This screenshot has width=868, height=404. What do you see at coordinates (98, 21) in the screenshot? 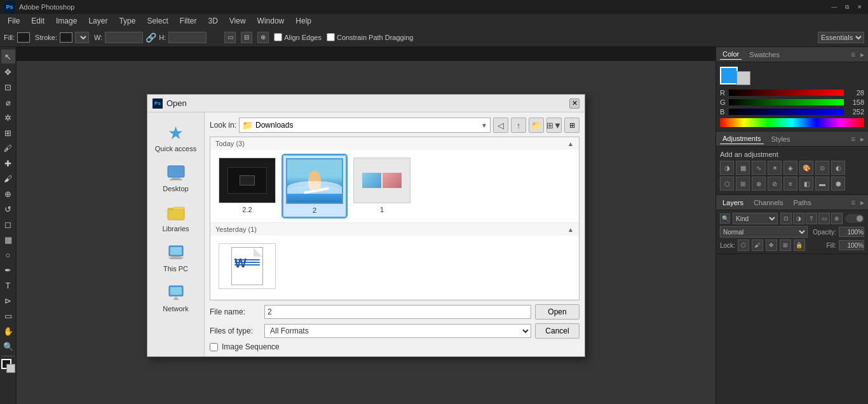
I see `menu-layer: Layer` at bounding box center [98, 21].